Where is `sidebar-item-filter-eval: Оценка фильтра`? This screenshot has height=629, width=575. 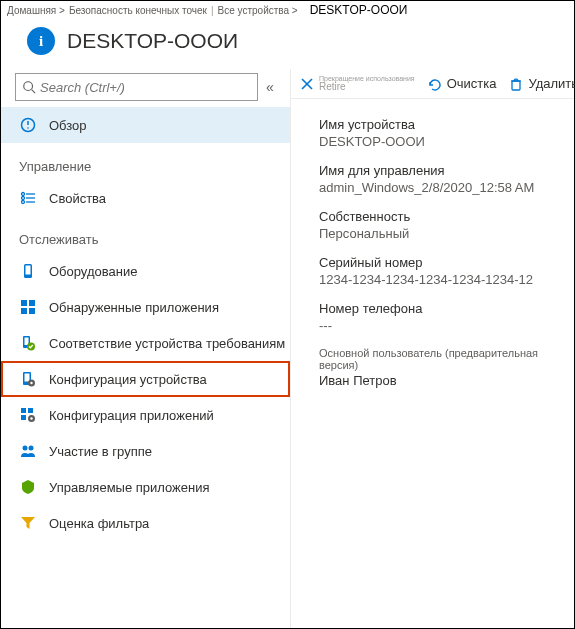
sidebar-item-filter-eval: Оценка фильтра is located at coordinates (146, 523).